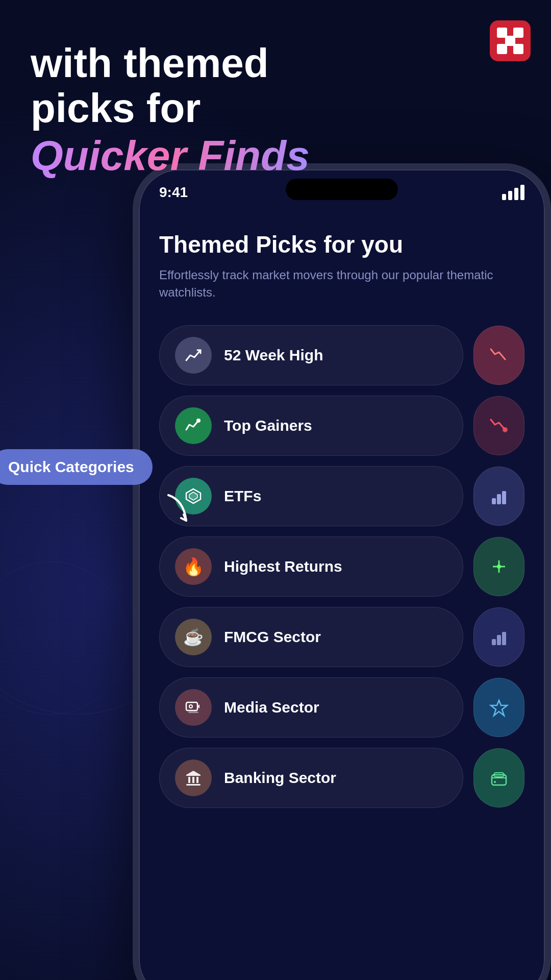  I want to click on tooltip-label: Quick Categories, so click(71, 467).